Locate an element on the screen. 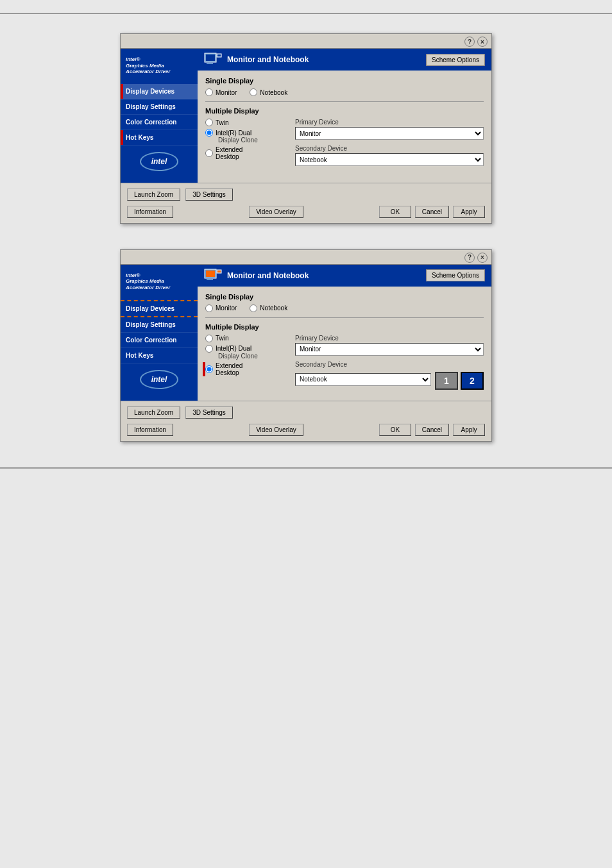 Image resolution: width=612 pixels, height=868 pixels. primary-device-group-2: Primary Device Monitor Notebook is located at coordinates (389, 345).